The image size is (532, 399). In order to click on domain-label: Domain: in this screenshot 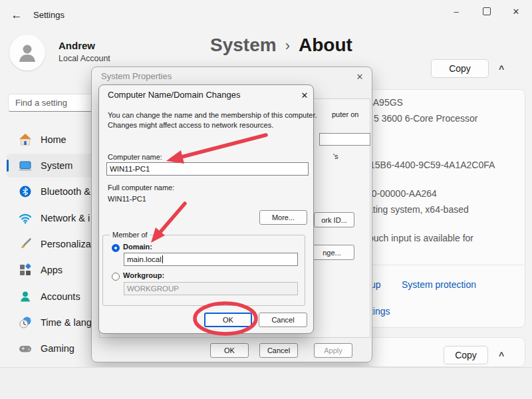, I will do `click(138, 247)`.